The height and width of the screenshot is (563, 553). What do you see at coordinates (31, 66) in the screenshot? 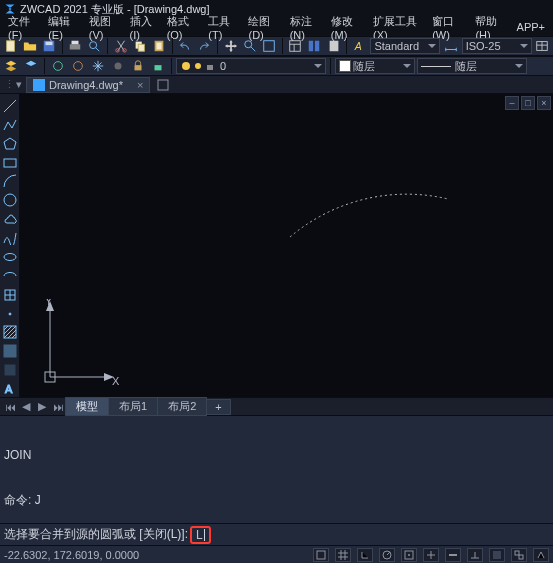
I see `layer-states-button` at bounding box center [31, 66].